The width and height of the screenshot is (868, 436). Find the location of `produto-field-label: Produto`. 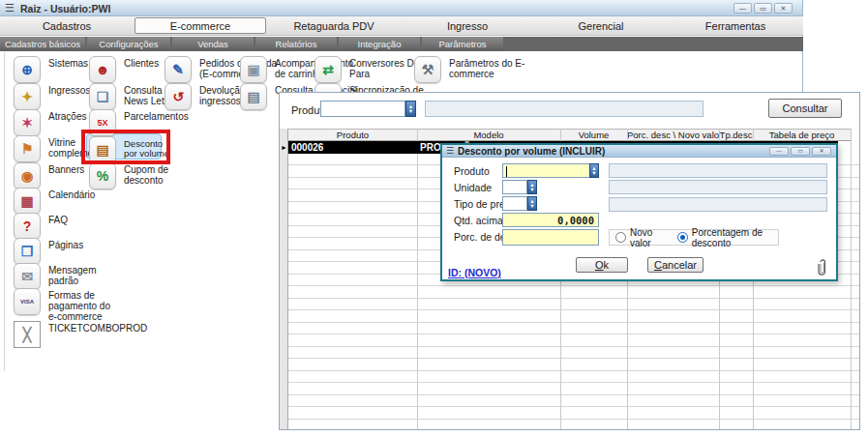

produto-field-label: Produto is located at coordinates (472, 171).